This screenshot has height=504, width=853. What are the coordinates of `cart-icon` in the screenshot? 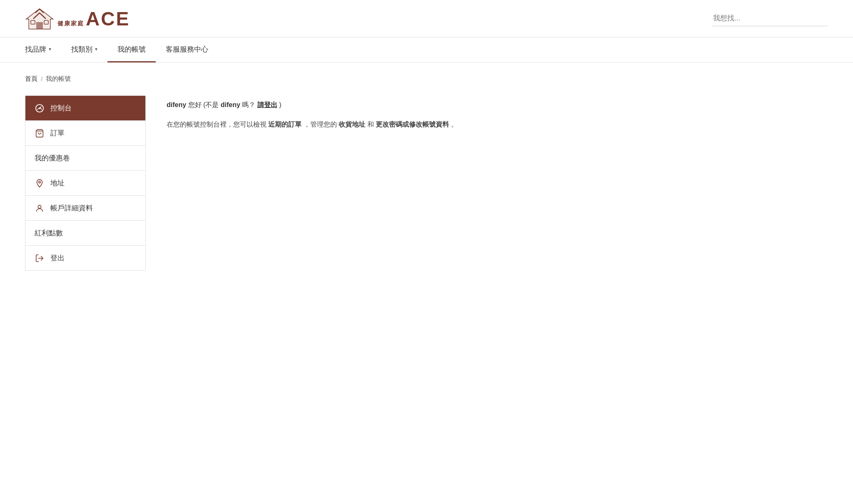 It's located at (40, 133).